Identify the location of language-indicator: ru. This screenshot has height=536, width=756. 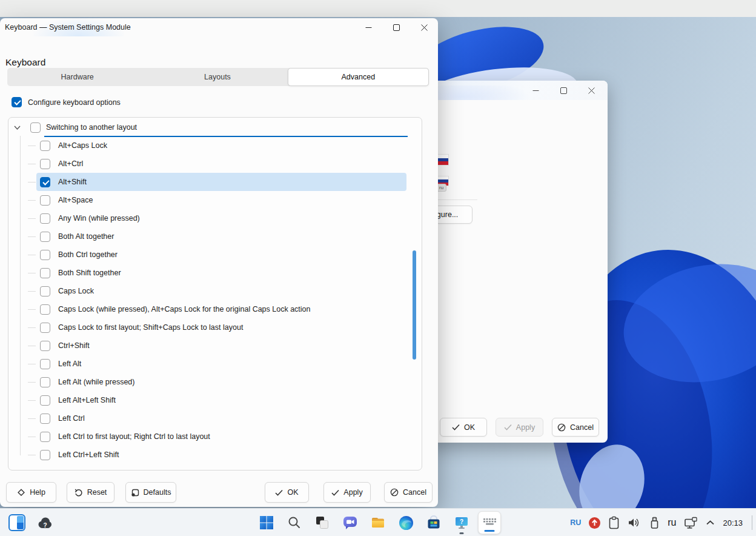
(672, 523).